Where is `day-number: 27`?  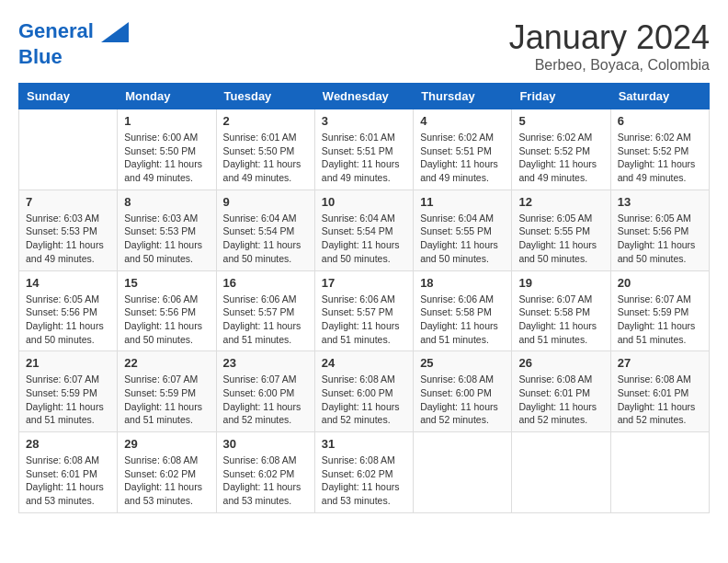 day-number: 27 is located at coordinates (660, 362).